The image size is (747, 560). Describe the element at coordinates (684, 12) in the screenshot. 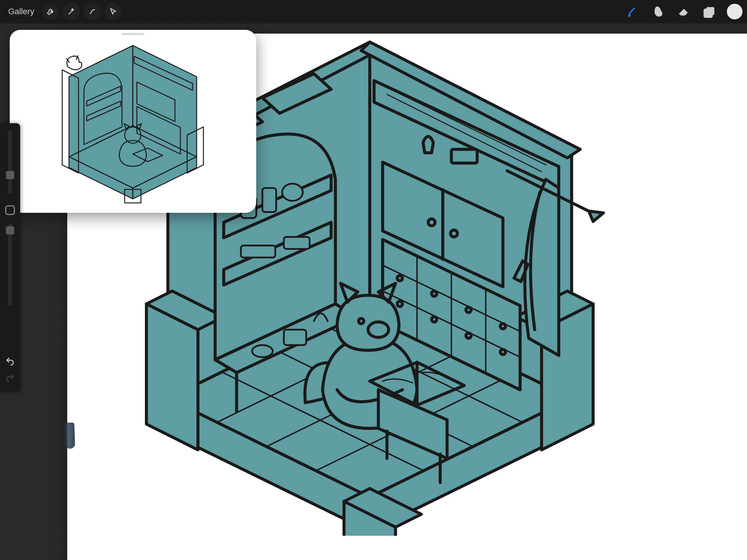

I see `eraser-icon` at that location.